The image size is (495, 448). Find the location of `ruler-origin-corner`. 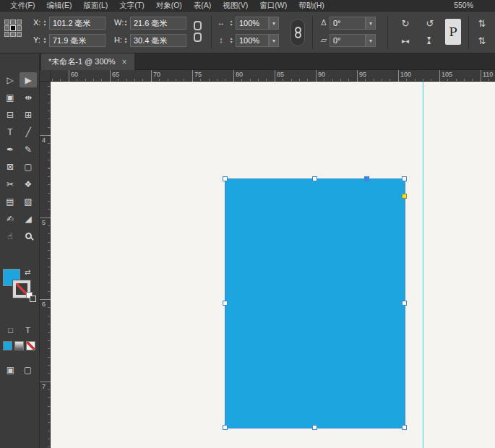

ruler-origin-corner is located at coordinates (45, 76).